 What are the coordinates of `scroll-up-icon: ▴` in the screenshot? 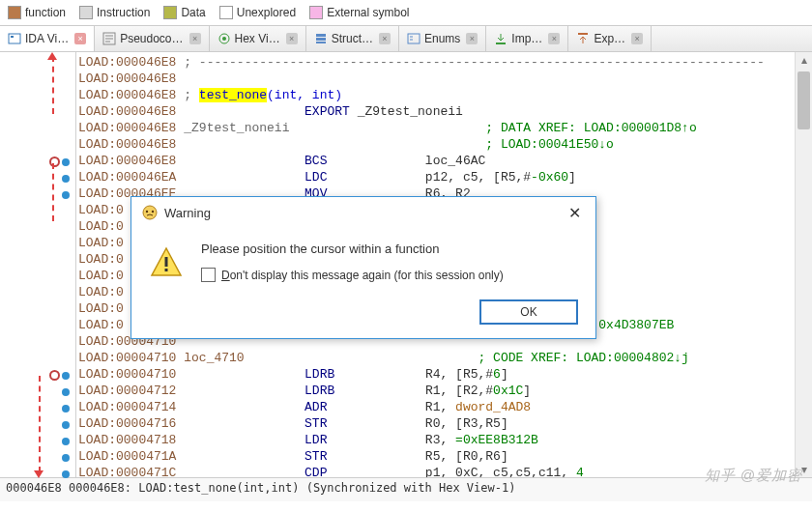 It's located at (804, 60).